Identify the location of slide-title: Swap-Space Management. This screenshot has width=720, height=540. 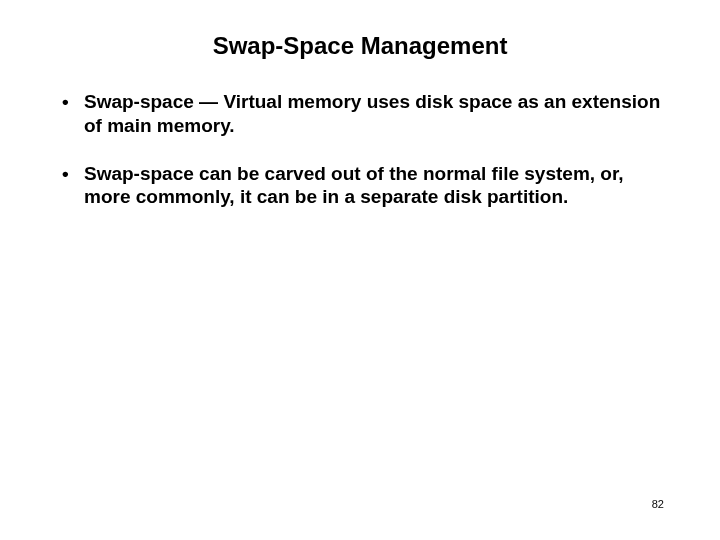
(360, 46).